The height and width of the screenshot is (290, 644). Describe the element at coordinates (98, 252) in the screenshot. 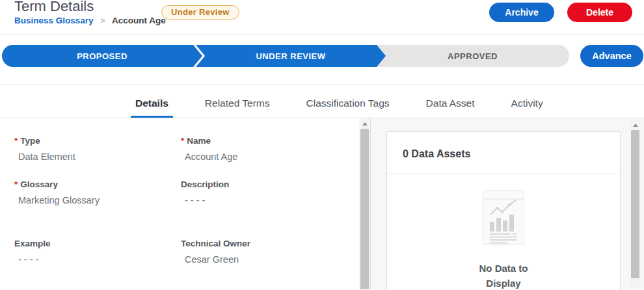

I see `field-example: Example - - - -` at that location.